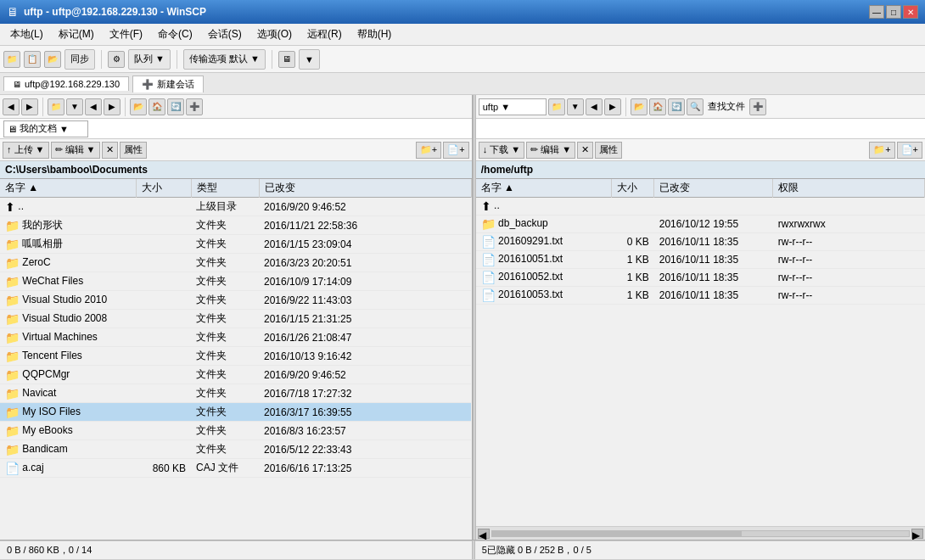  What do you see at coordinates (68, 188) in the screenshot?
I see `left-col-name: 名字 ▲` at bounding box center [68, 188].